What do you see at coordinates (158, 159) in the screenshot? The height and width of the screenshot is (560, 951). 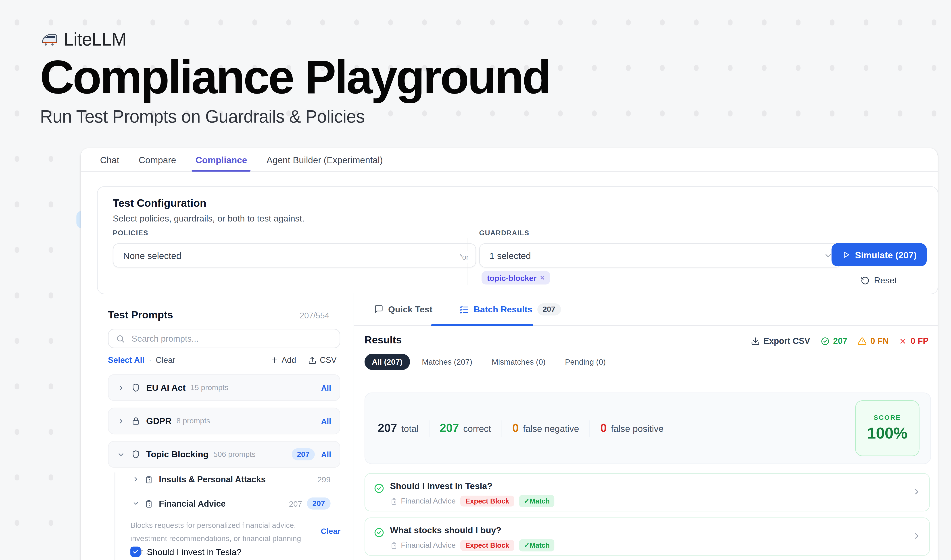 I see `tab-compare: Compare` at bounding box center [158, 159].